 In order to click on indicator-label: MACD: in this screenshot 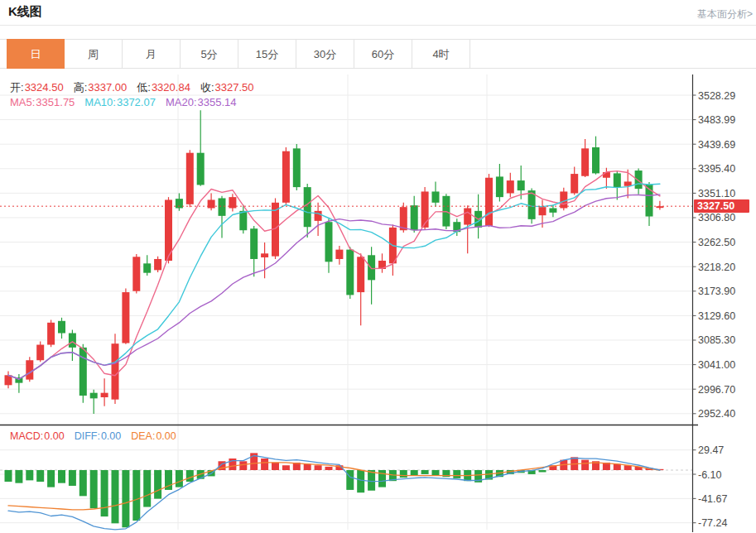, I will do `click(26, 436)`.